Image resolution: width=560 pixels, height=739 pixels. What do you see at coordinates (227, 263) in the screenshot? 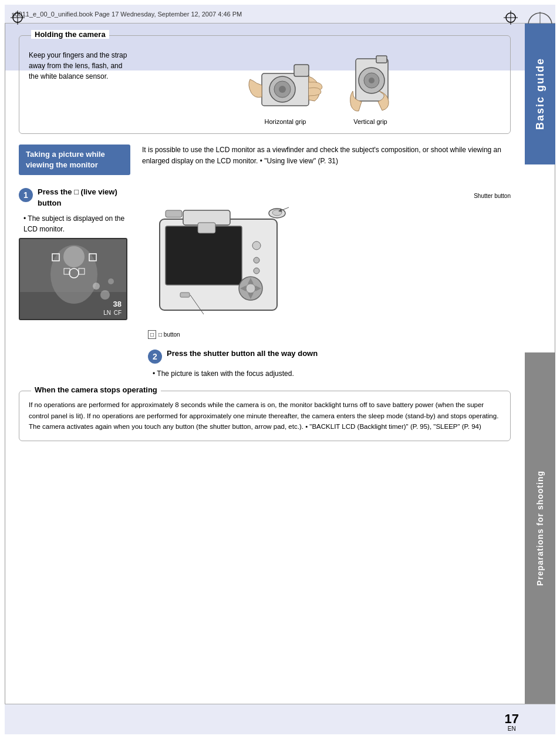
I see `camera-body-svg` at bounding box center [227, 263].